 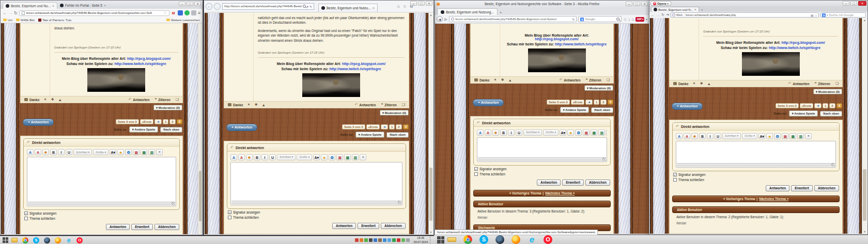 I want to click on report-warning-icon: ▲, so click(x=264, y=105).